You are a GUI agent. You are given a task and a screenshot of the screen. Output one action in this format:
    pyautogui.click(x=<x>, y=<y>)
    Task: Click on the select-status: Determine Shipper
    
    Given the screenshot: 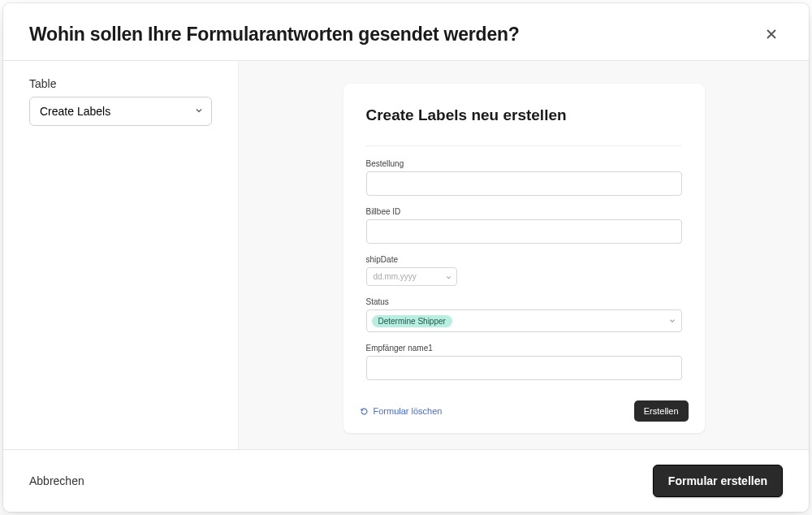 What is the action you would take?
    pyautogui.click(x=525, y=321)
    